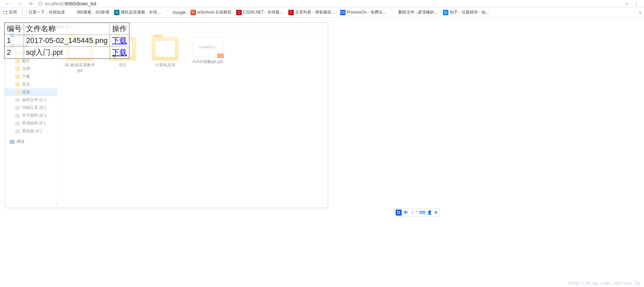 The image size is (644, 287). Describe the element at coordinates (31, 69) in the screenshot. I see `sidebar-documents: 文档` at that location.